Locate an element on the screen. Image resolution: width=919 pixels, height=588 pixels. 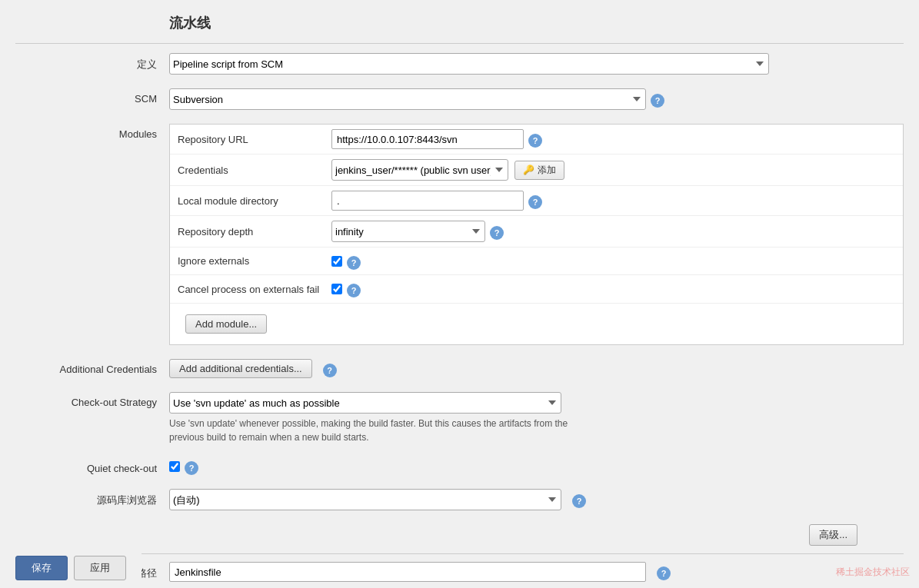
section-title: 流水线 is located at coordinates (190, 23).